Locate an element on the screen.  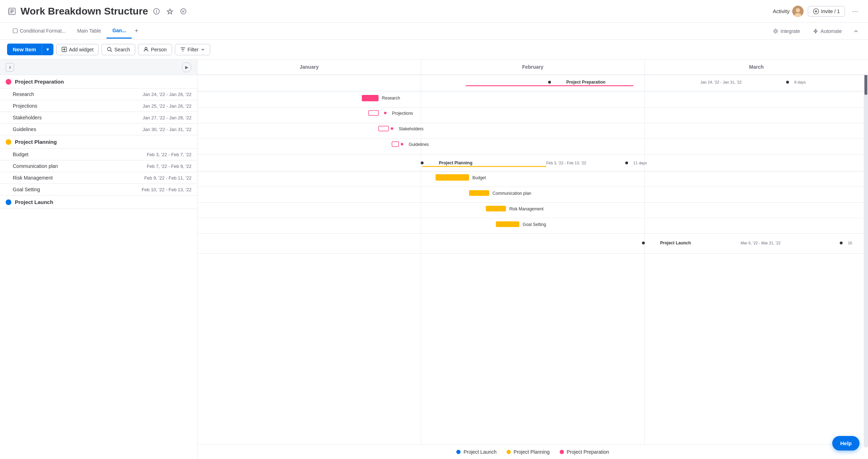
activity-button: Activity is located at coordinates (788, 11).